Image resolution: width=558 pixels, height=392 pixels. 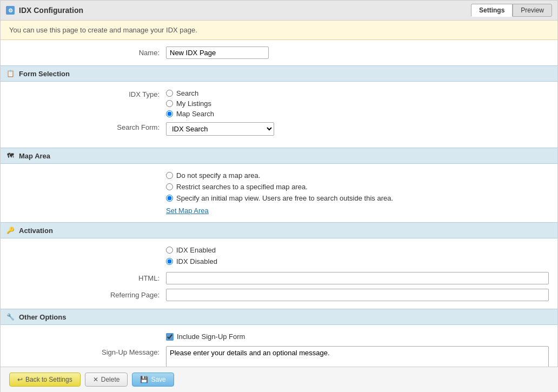 I want to click on idx-type-label: IDX Type:, so click(x=88, y=94).